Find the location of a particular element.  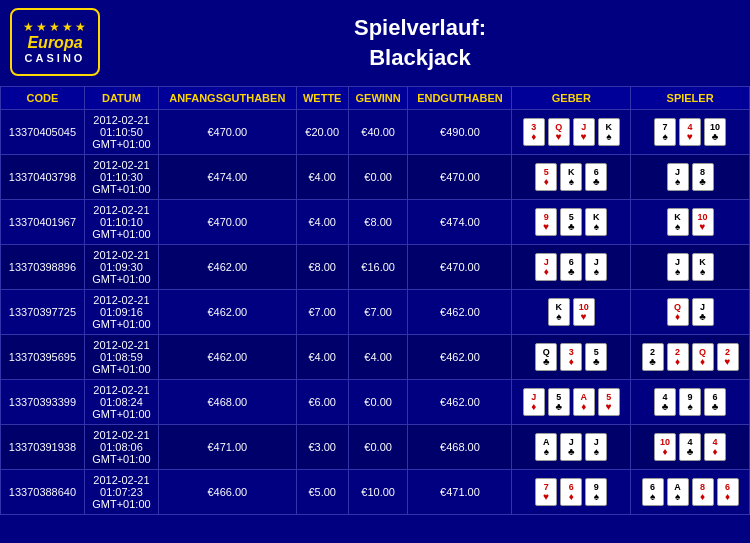

playing-card: 8♣ is located at coordinates (703, 177).